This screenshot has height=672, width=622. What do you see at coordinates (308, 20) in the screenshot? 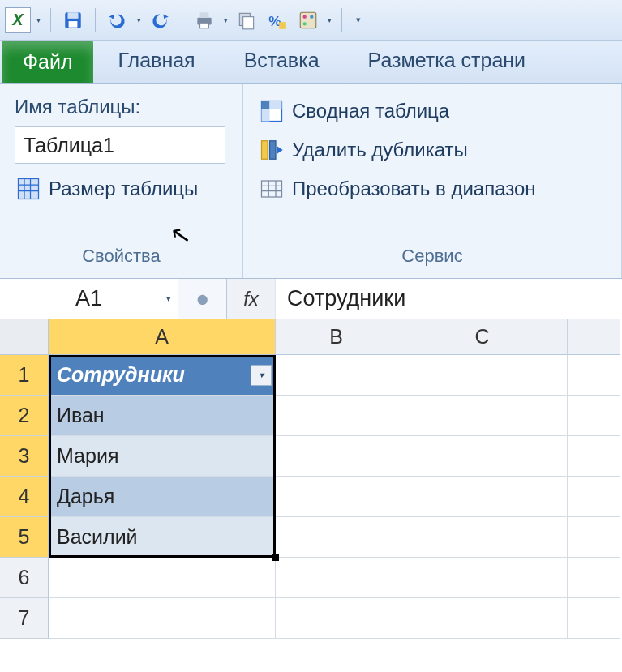
I see `highlight-button` at bounding box center [308, 20].